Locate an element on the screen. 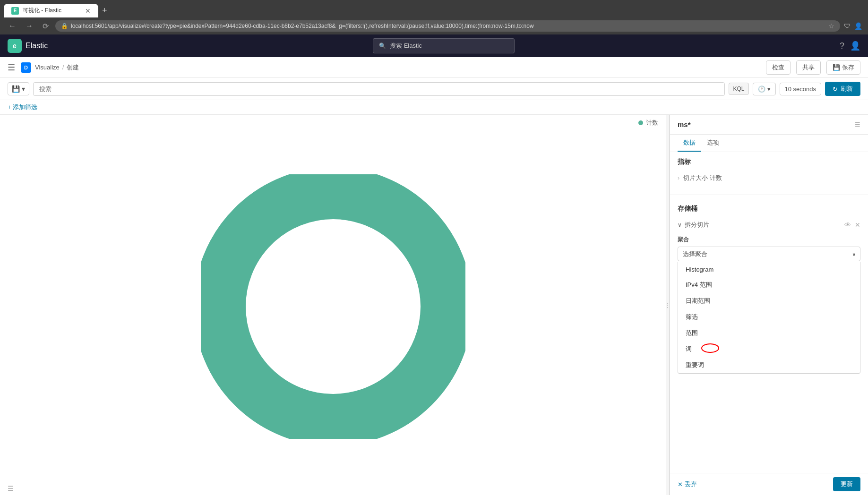 This screenshot has width=868, height=496. agg-select-area: 聚合 选择聚合 ∨ Histogram IPv4 范围 日期范围 筛选 范围 is located at coordinates (769, 305).